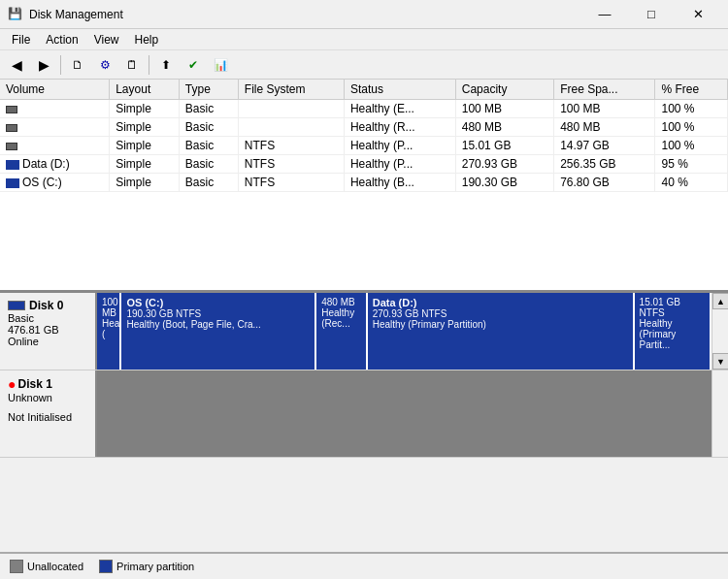 Image resolution: width=728 pixels, height=579 pixels. I want to click on toolbar-btn-2: ⚙, so click(105, 65).